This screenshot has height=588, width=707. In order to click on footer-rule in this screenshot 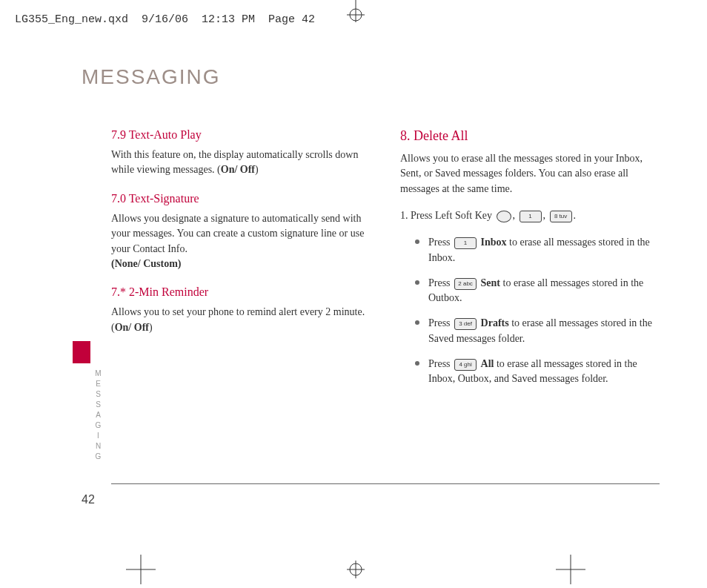, I will do `click(385, 483)`.